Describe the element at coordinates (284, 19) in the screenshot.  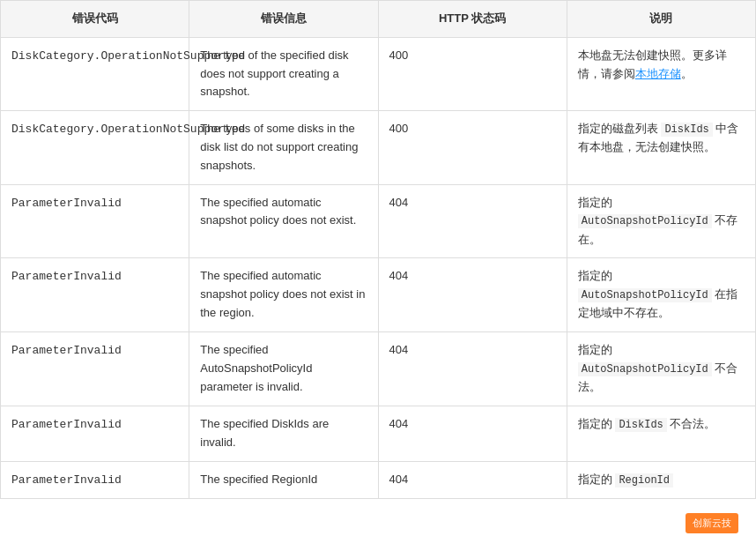
I see `column-header-1: 错误信息` at that location.